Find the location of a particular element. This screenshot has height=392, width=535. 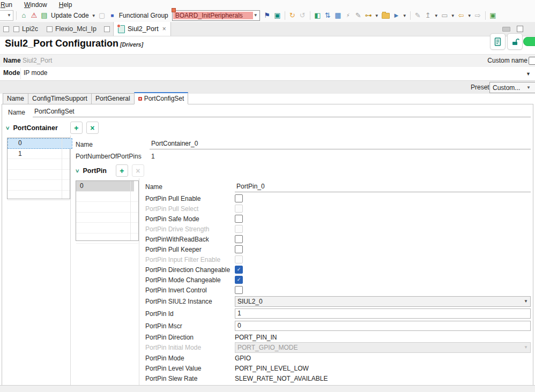

open-folder-icon is located at coordinates (386, 16).